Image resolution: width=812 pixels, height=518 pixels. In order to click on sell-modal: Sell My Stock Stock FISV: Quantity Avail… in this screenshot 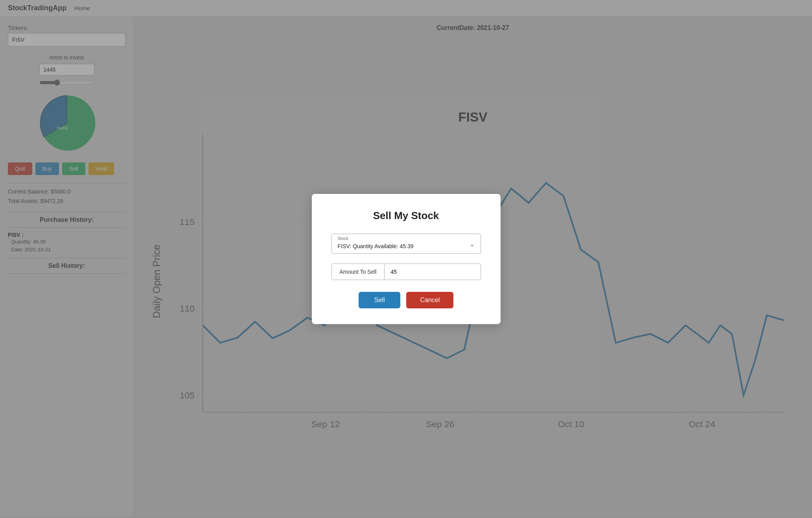, I will do `click(406, 259)`.